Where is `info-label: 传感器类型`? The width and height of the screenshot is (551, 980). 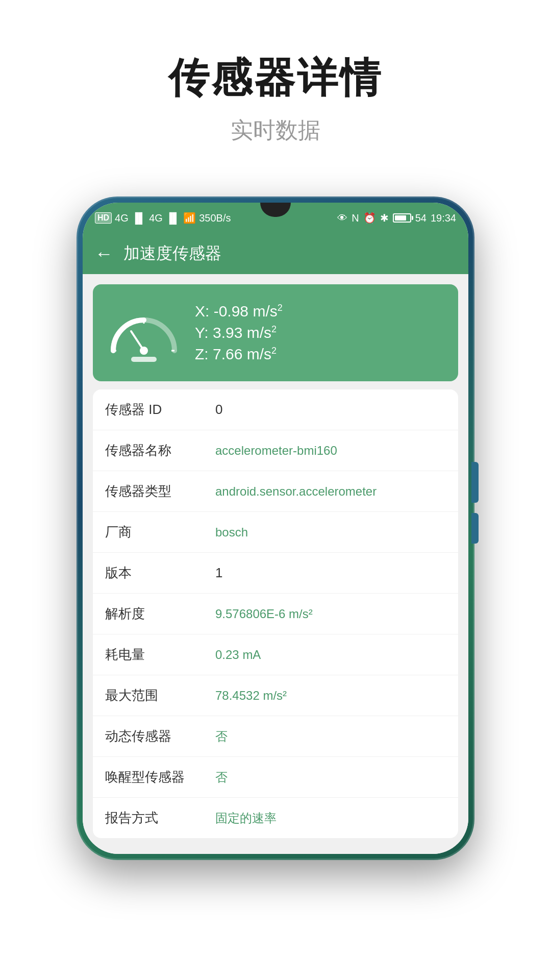 info-label: 传感器类型 is located at coordinates (156, 491).